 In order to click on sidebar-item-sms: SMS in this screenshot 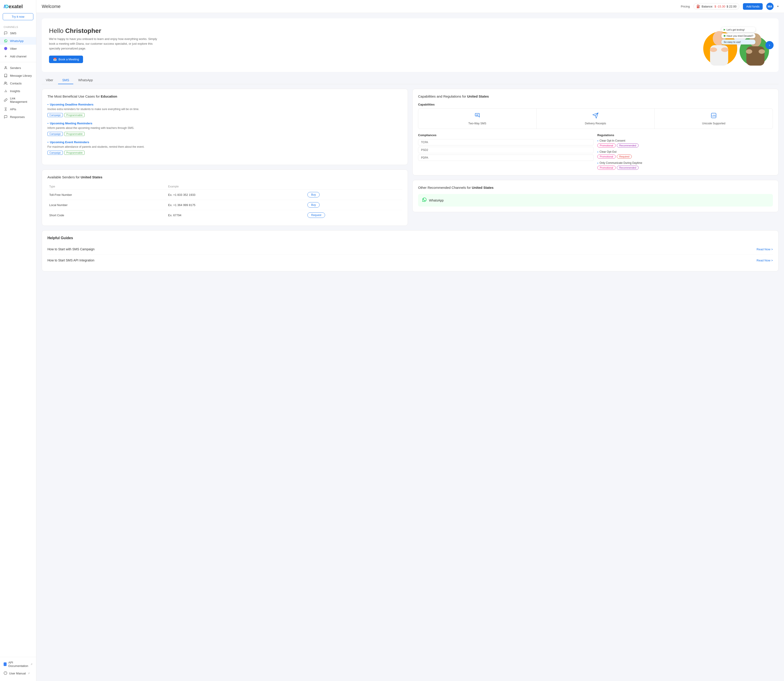, I will do `click(18, 33)`.